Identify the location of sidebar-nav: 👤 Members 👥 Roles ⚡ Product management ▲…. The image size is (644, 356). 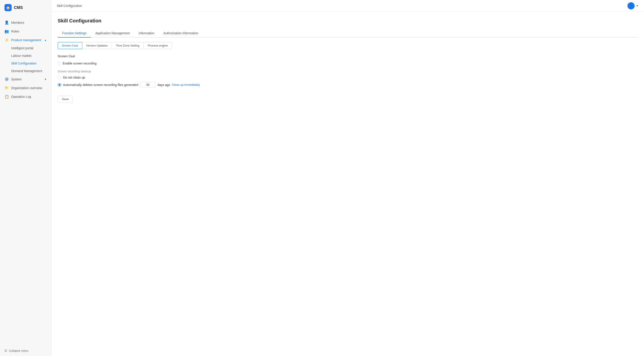
(26, 180).